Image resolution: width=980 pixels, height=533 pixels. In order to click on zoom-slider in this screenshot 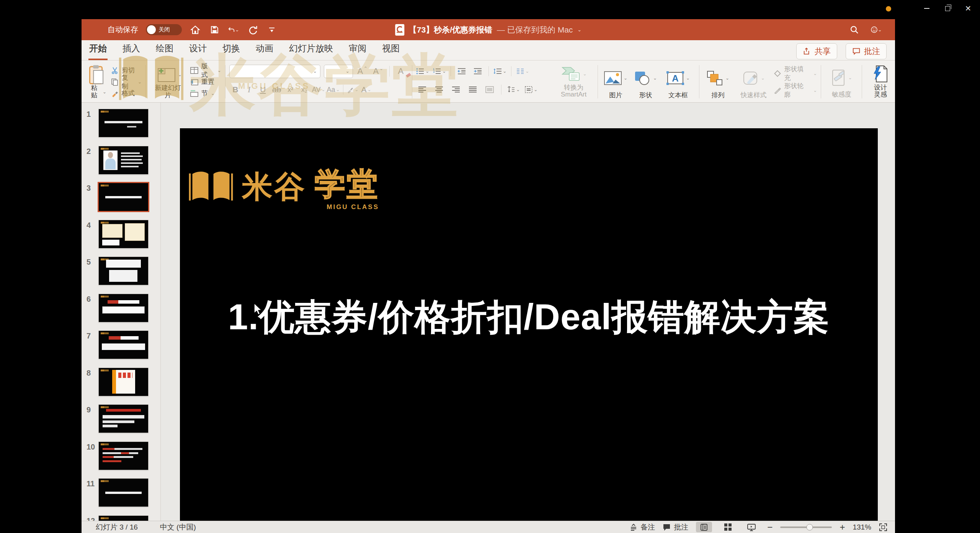, I will do `click(806, 527)`.